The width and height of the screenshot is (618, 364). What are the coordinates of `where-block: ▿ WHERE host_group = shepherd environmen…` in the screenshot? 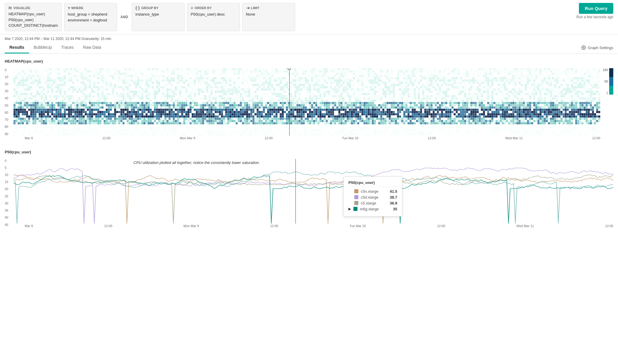 It's located at (91, 17).